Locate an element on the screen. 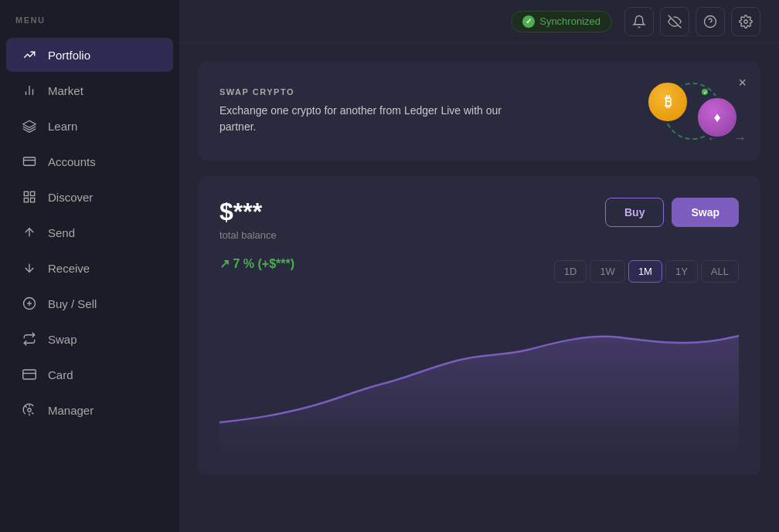  help-button is located at coordinates (710, 22).